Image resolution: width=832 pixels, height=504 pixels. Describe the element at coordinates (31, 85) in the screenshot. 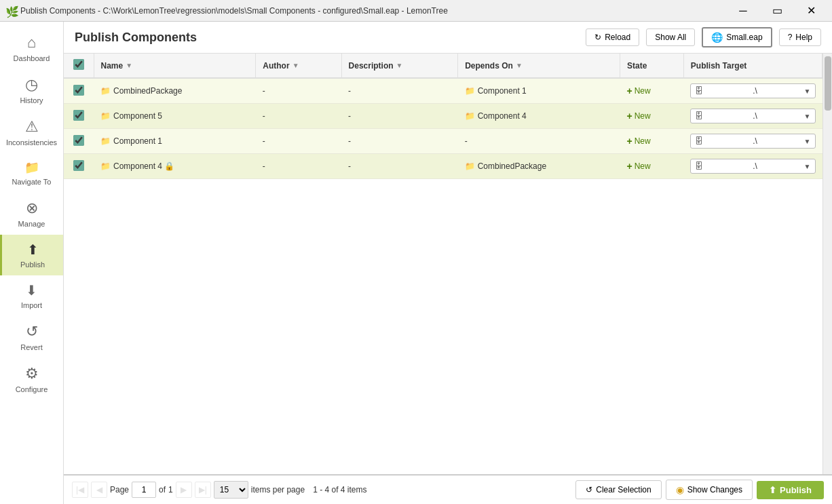

I see `history-icon: ◷` at that location.